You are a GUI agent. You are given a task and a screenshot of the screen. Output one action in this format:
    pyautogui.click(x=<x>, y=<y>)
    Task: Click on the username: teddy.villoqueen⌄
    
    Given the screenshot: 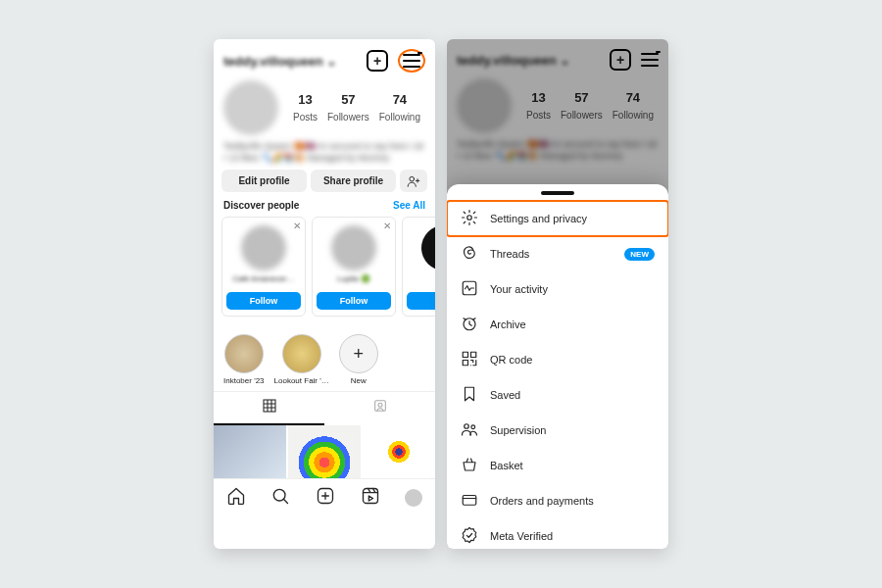 What is the action you would take?
    pyautogui.click(x=280, y=61)
    